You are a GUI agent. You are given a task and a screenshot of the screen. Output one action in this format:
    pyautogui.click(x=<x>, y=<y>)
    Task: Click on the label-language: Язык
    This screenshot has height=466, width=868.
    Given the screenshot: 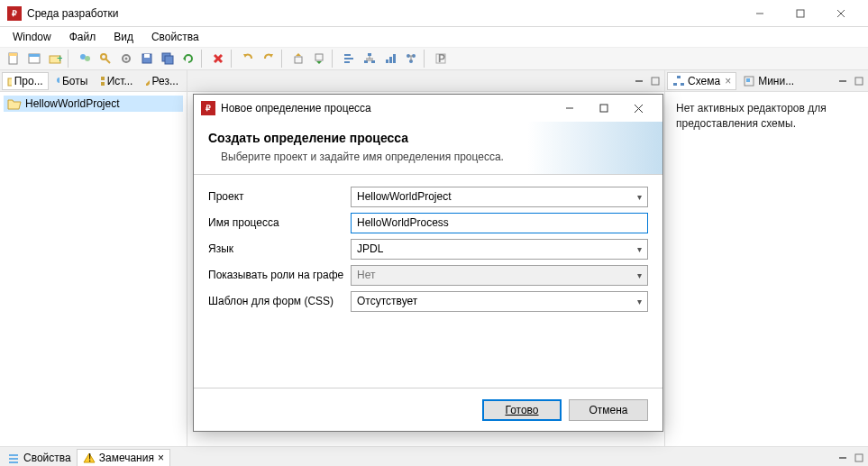 What is the action you would take?
    pyautogui.click(x=279, y=249)
    